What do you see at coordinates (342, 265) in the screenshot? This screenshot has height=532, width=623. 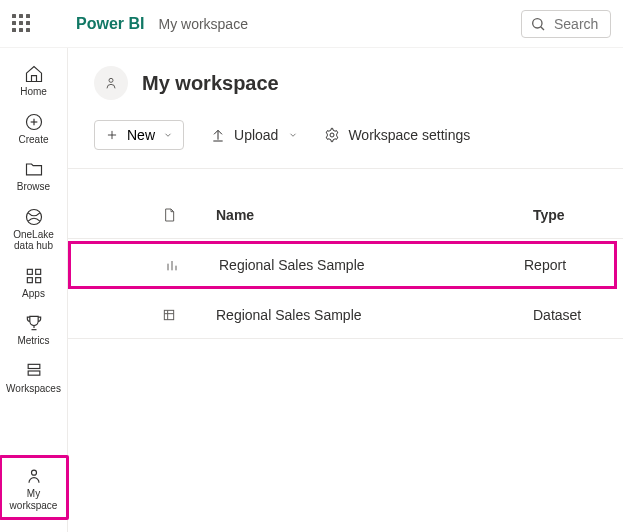 I see `table-row-report-highlighted: Regional Sales Sample Report` at bounding box center [342, 265].